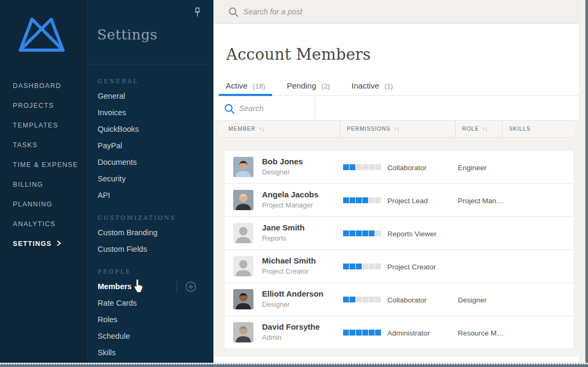 This screenshot has height=367, width=588. I want to click on add-member-button, so click(191, 287).